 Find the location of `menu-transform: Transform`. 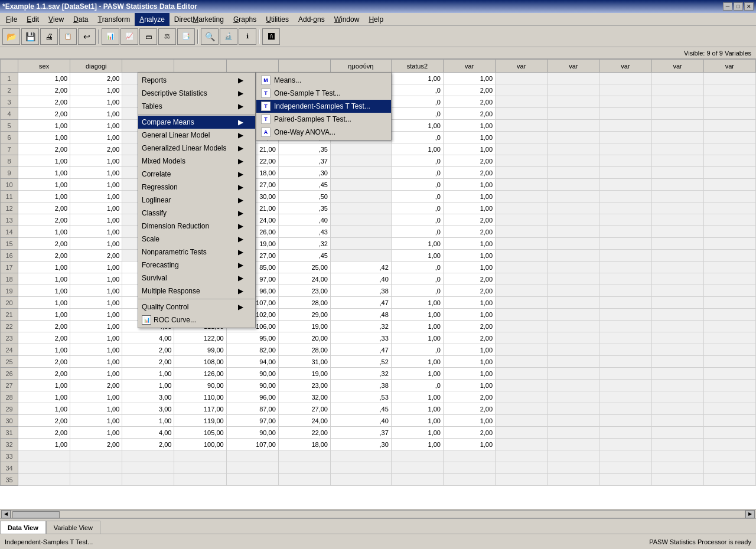

menu-transform: Transform is located at coordinates (113, 19).